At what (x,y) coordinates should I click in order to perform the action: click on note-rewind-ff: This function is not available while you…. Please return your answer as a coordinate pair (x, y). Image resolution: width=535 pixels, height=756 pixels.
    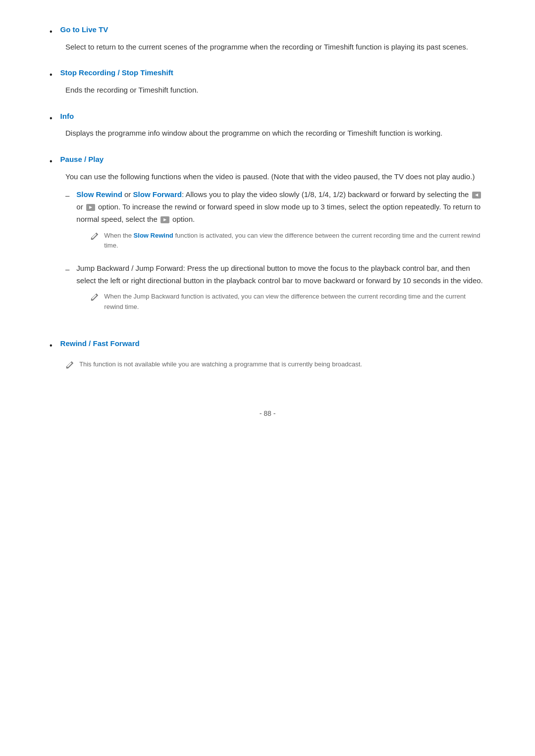
    Looking at the image, I should click on (275, 366).